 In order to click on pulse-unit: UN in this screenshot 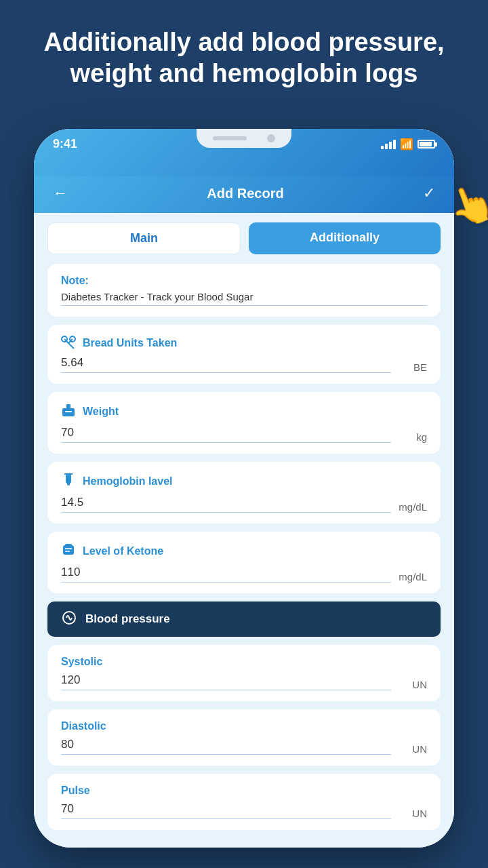, I will do `click(412, 814)`.